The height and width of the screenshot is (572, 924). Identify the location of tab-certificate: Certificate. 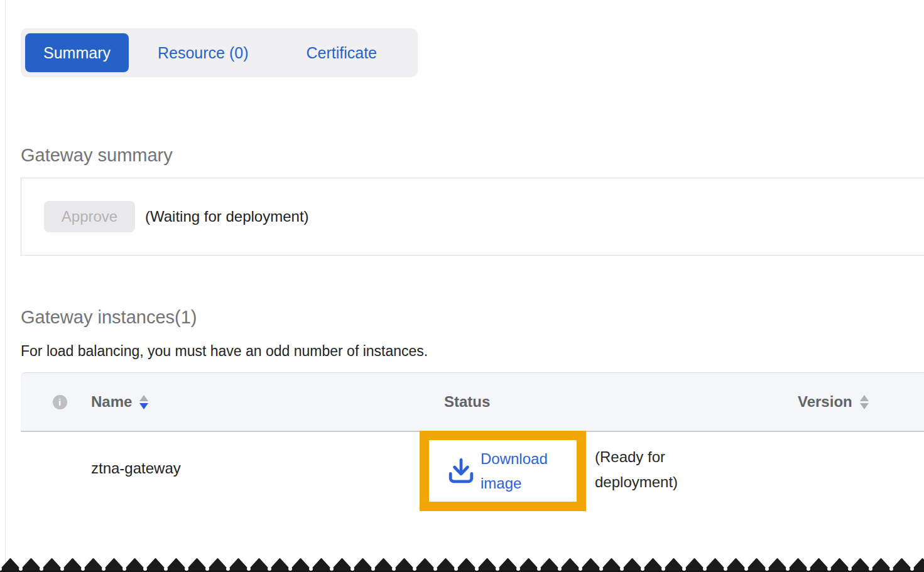
(342, 53).